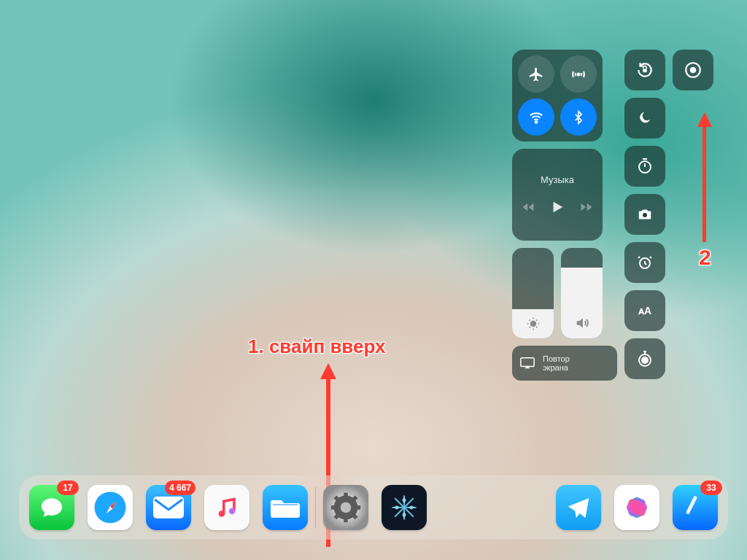 The image size is (747, 560). Describe the element at coordinates (110, 508) in the screenshot. I see `safari-icon` at that location.